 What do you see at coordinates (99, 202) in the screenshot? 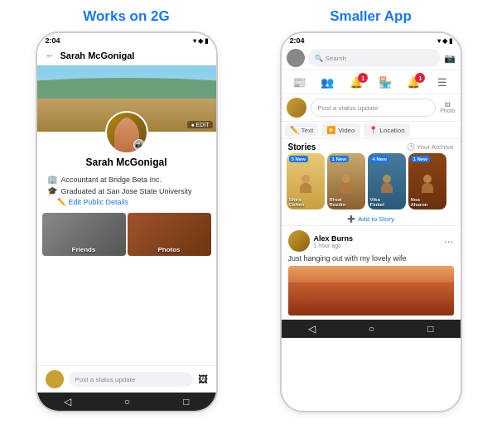
I see `edit-public-label: Edit Public Details` at bounding box center [99, 202].